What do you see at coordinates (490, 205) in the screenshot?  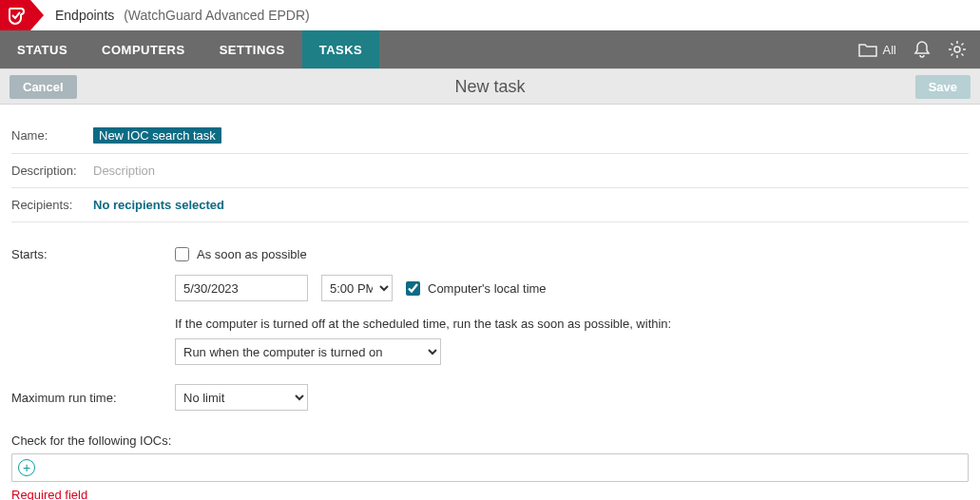 I see `recipients-row: Recipients: No recipients selected` at bounding box center [490, 205].